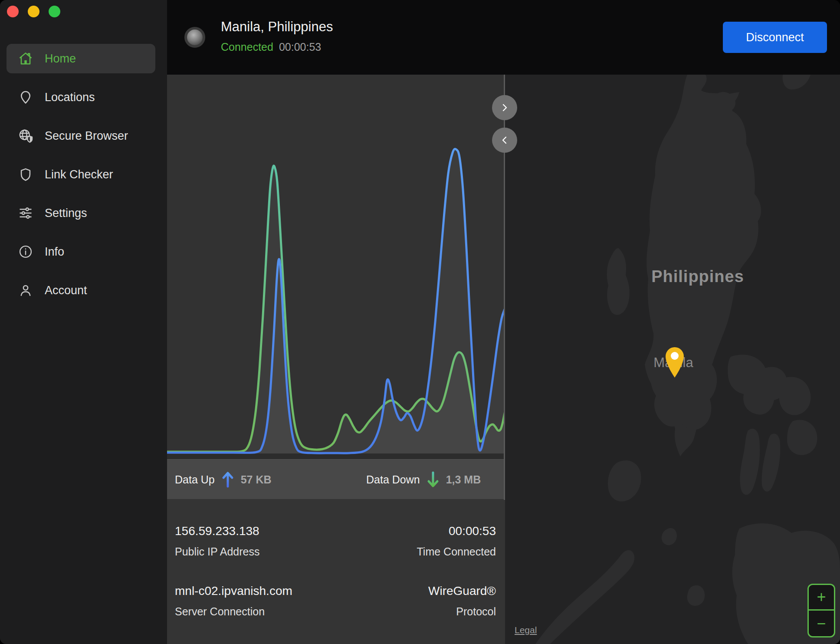 The height and width of the screenshot is (644, 840). I want to click on globe-shield-icon, so click(26, 136).